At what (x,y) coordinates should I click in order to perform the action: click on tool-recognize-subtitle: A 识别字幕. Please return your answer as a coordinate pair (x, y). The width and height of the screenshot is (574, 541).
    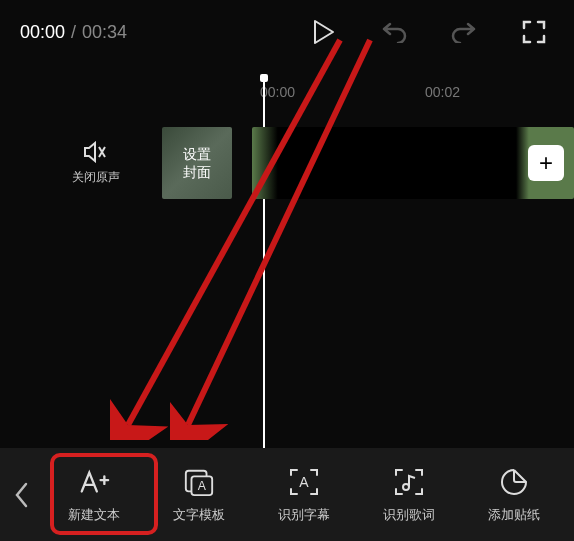
    Looking at the image, I should click on (304, 495).